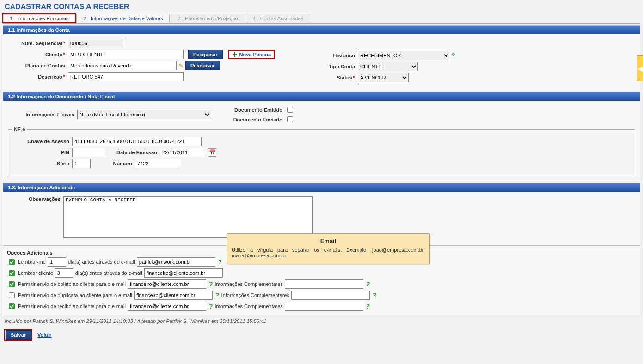  Describe the element at coordinates (167, 306) in the screenshot. I see `recibo-email` at that location.